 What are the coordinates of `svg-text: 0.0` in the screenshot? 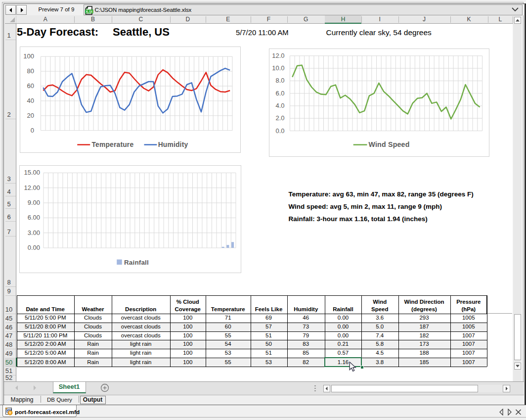 It's located at (280, 131).